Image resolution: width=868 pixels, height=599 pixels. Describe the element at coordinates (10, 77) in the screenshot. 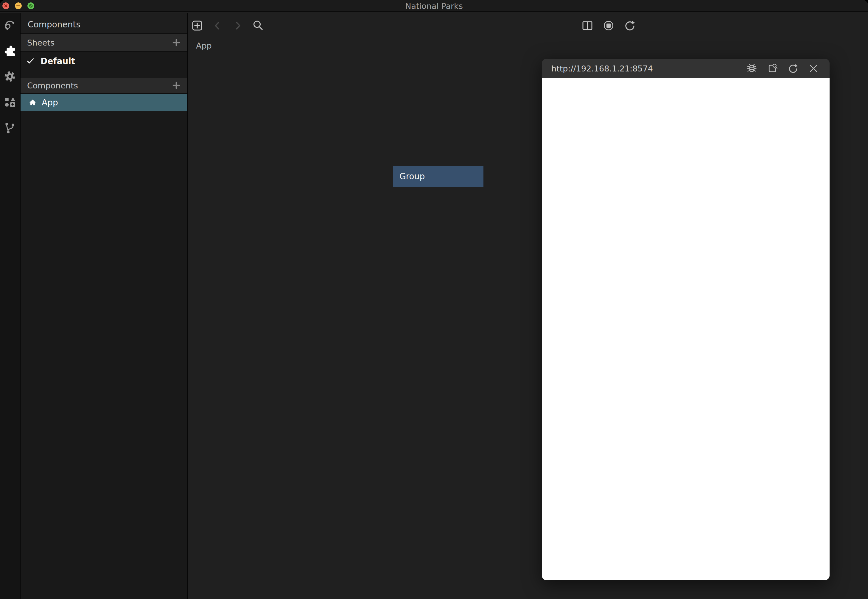

I see `settings-gear-icon` at that location.